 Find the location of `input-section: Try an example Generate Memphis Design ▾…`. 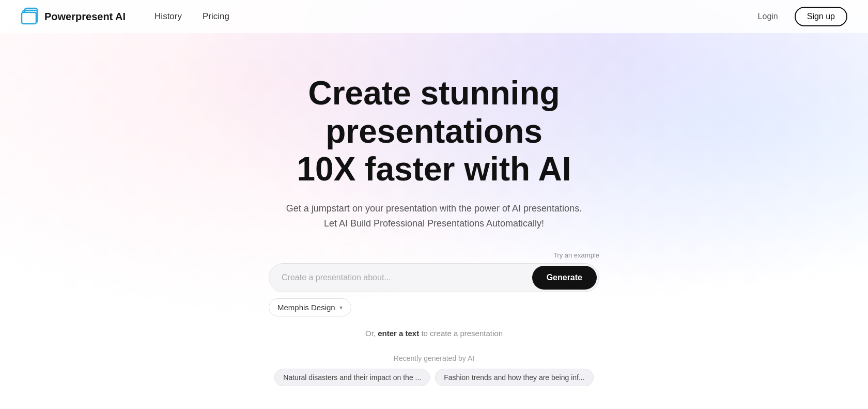

input-section: Try an example Generate Memphis Design ▾… is located at coordinates (434, 303).